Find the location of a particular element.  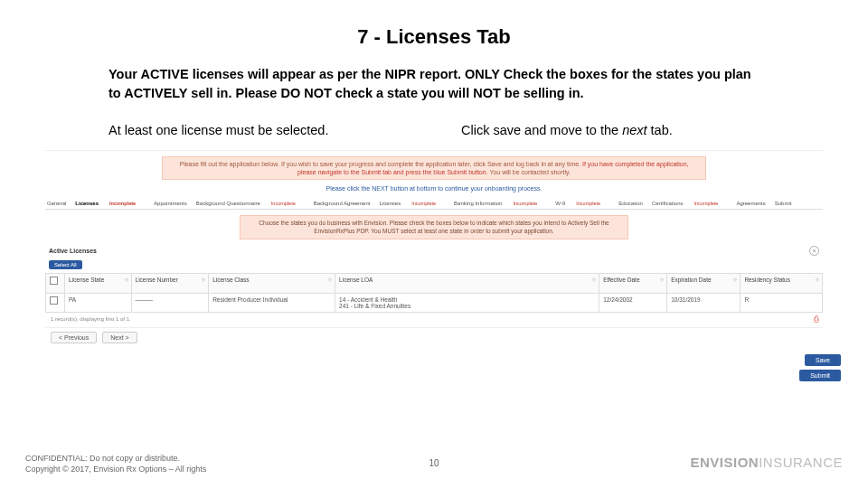

tab-bga: Background Agreement is located at coordinates (342, 203).